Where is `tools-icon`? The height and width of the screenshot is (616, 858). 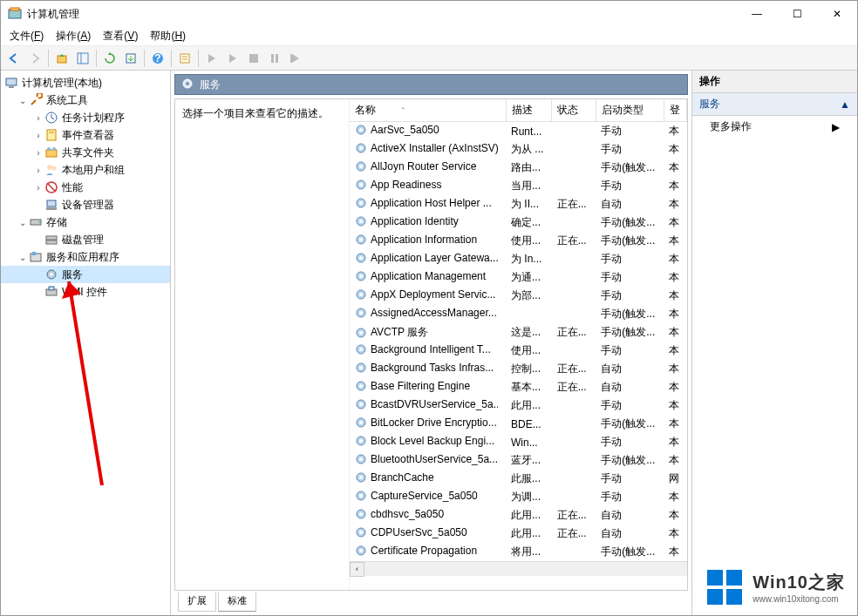
tools-icon is located at coordinates (36, 100).